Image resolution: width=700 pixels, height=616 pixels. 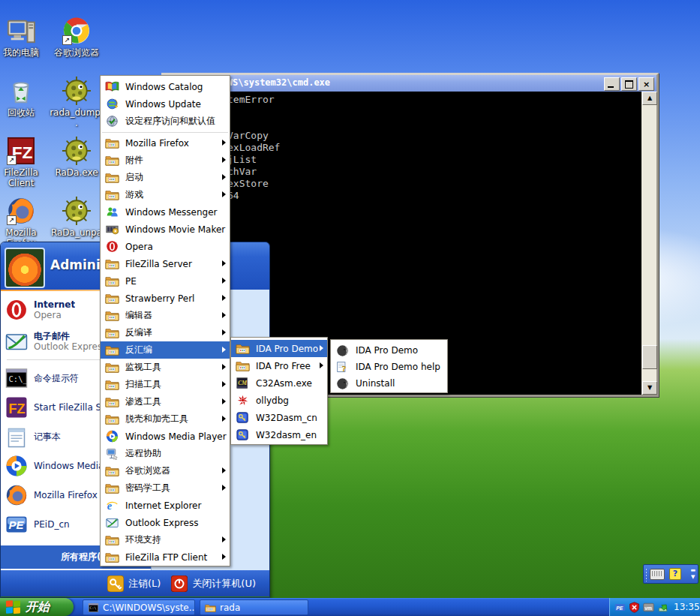 What do you see at coordinates (629, 84) in the screenshot?
I see `maximize-button` at bounding box center [629, 84].